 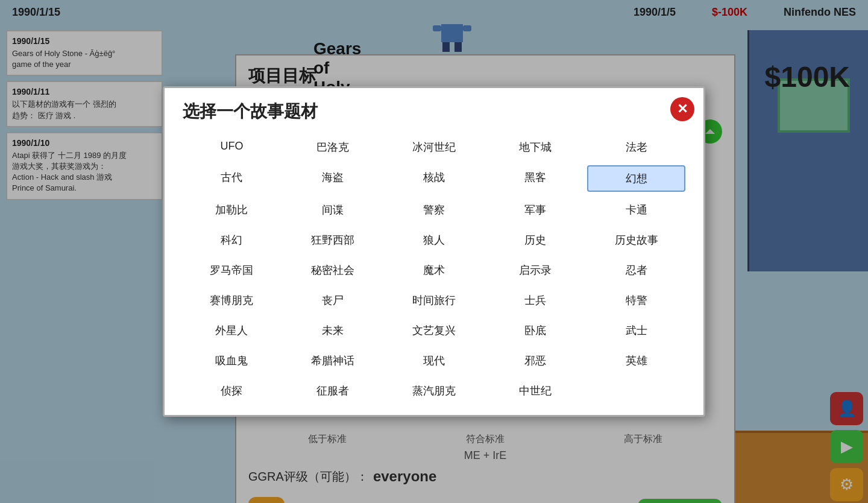 I want to click on genre-item: 地下城, so click(x=535, y=147).